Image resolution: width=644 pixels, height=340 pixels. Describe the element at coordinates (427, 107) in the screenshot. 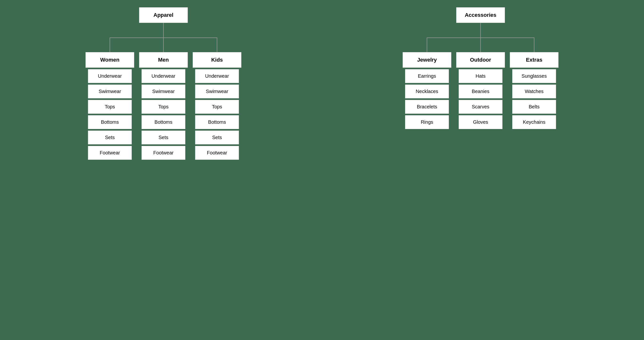

I see `leaf-node-bracelets: Bracelets` at that location.